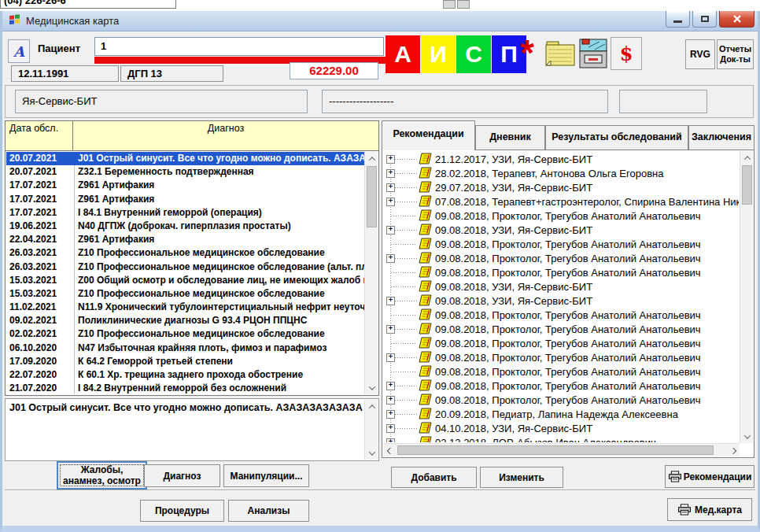  Describe the element at coordinates (226, 135) in the screenshot. I see `column-header-diagnosis: Диагноз` at that location.